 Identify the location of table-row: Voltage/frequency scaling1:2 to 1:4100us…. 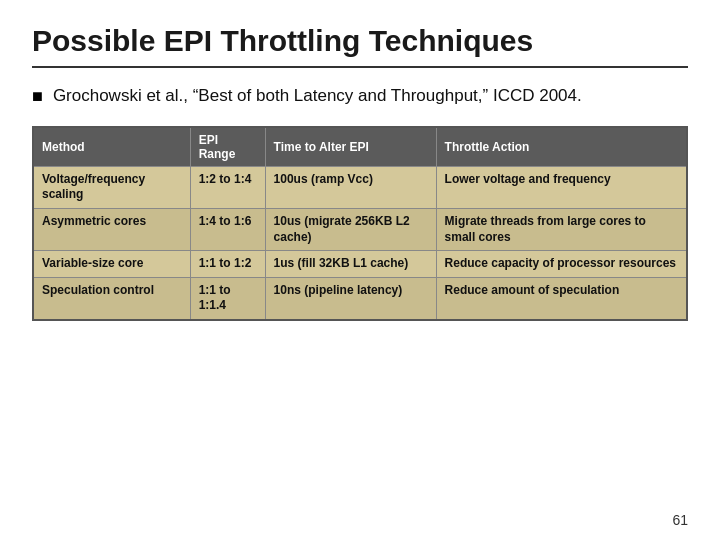
(360, 187).